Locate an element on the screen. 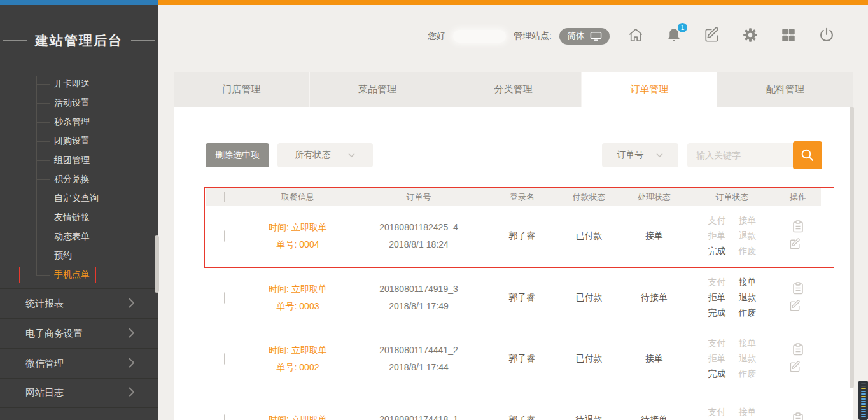 The width and height of the screenshot is (868, 420). header-icon-row: 1 is located at coordinates (731, 35).